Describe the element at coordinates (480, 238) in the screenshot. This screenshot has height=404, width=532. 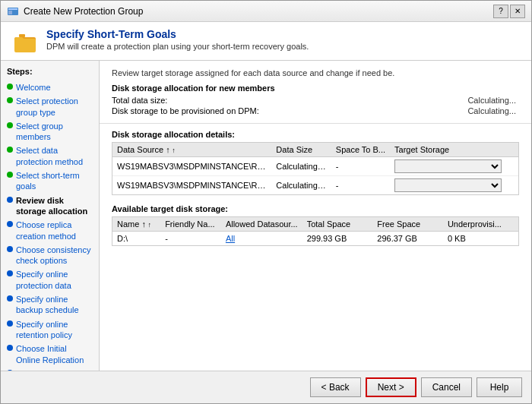
I see `avail-under-0: 0 KB` at that location.